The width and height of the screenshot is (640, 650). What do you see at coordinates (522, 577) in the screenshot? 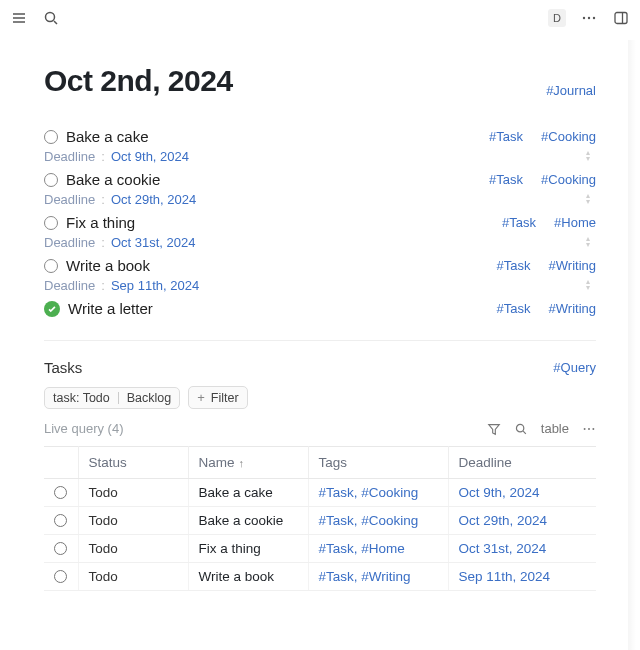
I see `cell-deadline: Sep 11th, 2024` at bounding box center [522, 577].